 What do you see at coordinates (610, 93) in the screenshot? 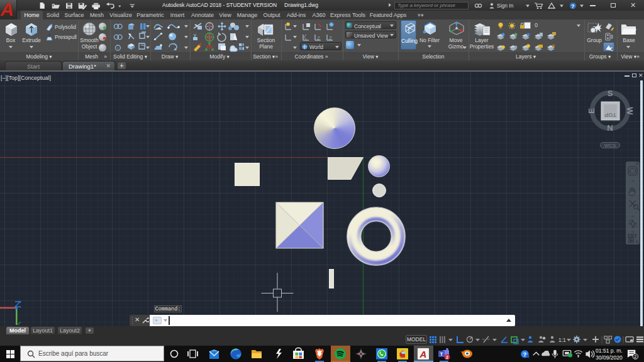
I see `svg-text: S` at bounding box center [610, 93].